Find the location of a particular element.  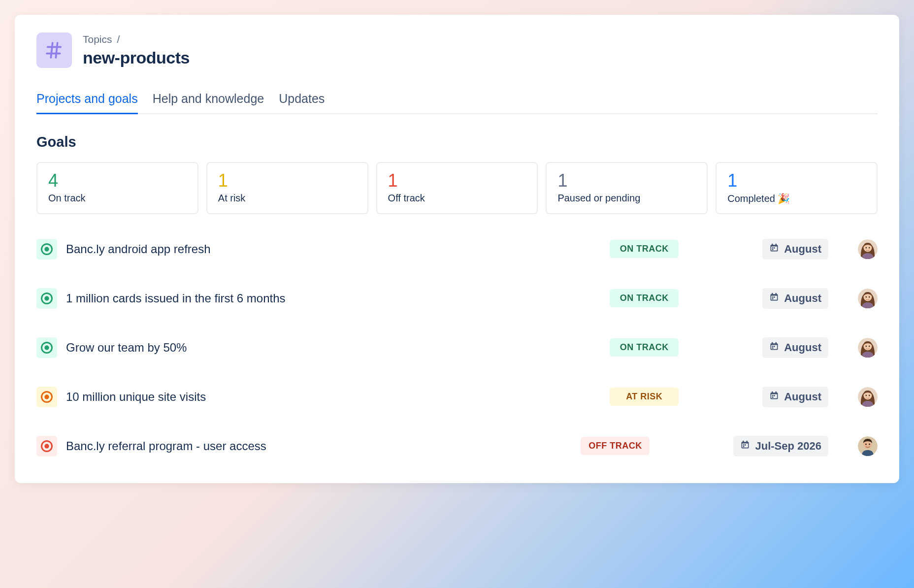

goal-row: Banc.ly referral program - user access O… is located at coordinates (457, 446).